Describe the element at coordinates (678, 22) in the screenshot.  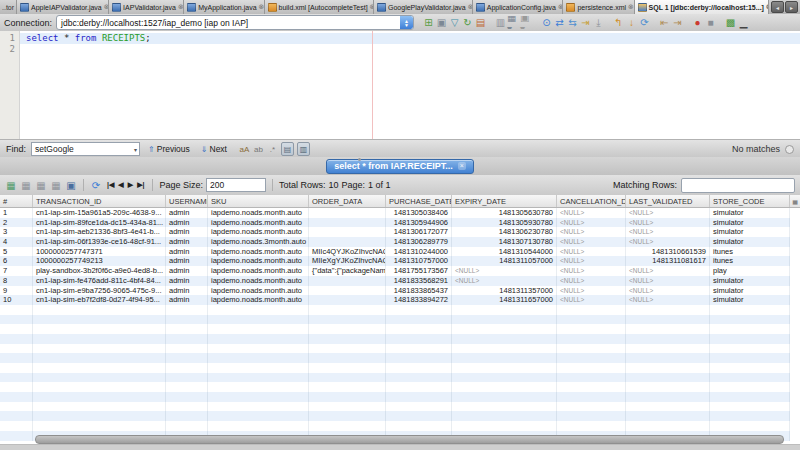
I see `shift-right-icon: ⇥` at that location.